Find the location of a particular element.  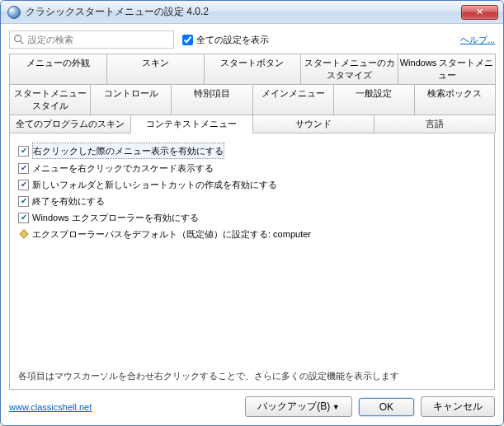

tree-item-cascade: ✔ メニューを右クリックでカスケード表示する is located at coordinates (252, 168).